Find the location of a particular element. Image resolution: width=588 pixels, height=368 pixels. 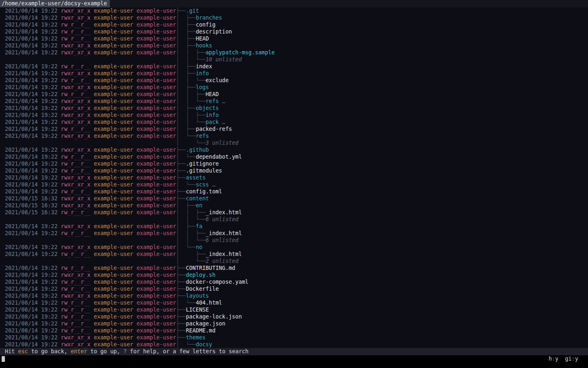

tree-entry-name: pack is located at coordinates (212, 122).